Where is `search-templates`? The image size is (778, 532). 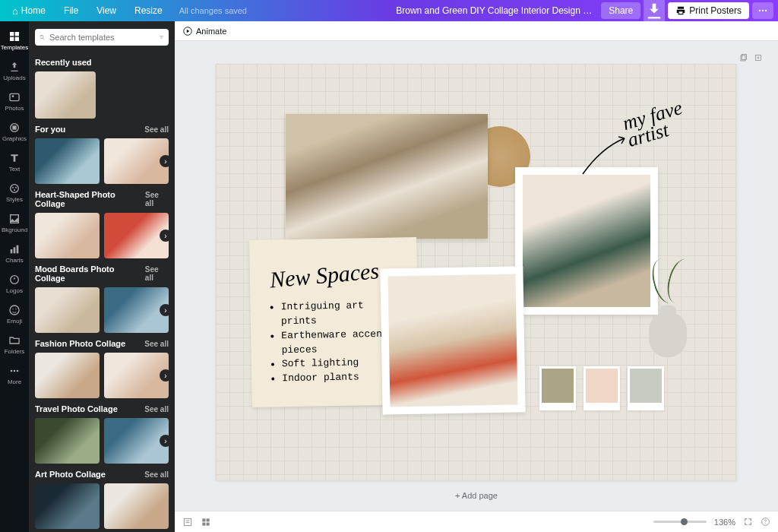 search-templates is located at coordinates (102, 37).